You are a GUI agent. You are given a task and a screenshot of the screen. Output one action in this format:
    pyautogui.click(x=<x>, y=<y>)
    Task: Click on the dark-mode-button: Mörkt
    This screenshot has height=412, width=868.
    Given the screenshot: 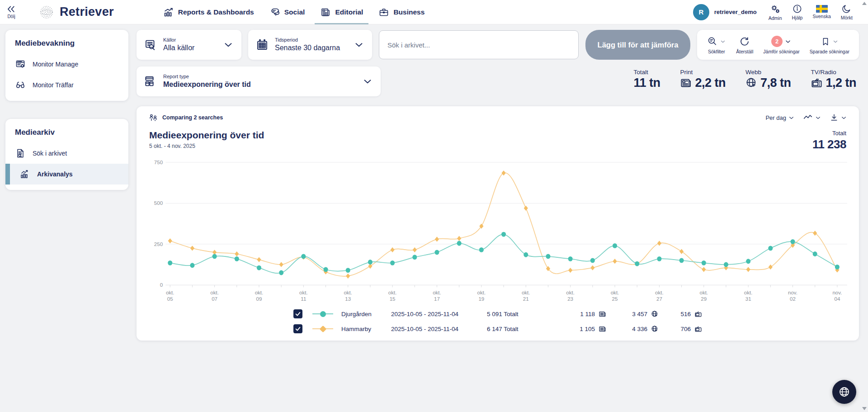 What is the action you would take?
    pyautogui.click(x=847, y=12)
    